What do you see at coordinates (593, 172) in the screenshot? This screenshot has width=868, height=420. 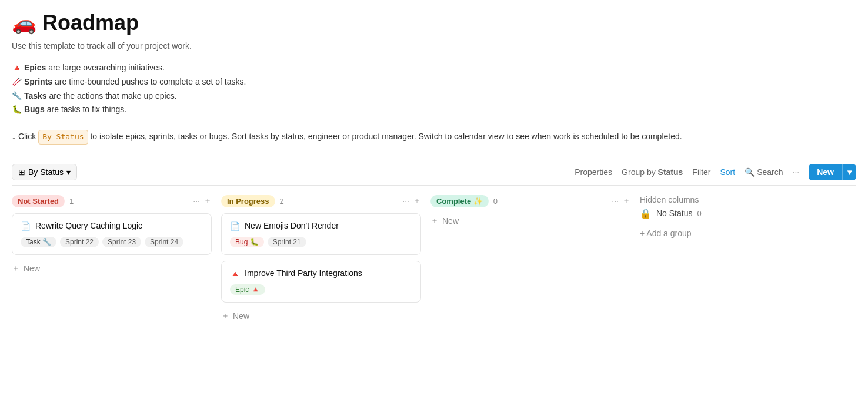 I see `properties-button: Properties` at bounding box center [593, 172].